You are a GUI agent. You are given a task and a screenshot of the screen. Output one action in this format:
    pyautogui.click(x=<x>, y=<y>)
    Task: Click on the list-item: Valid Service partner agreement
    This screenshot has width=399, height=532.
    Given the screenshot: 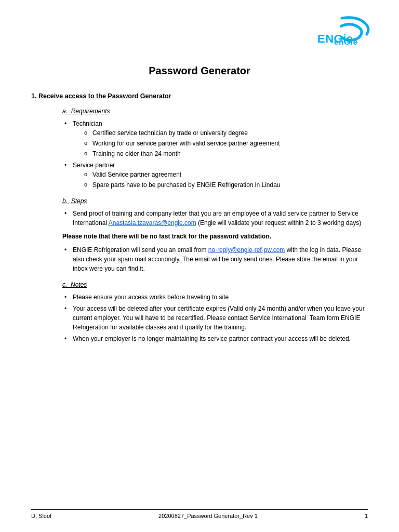 What is the action you would take?
    pyautogui.click(x=225, y=175)
    